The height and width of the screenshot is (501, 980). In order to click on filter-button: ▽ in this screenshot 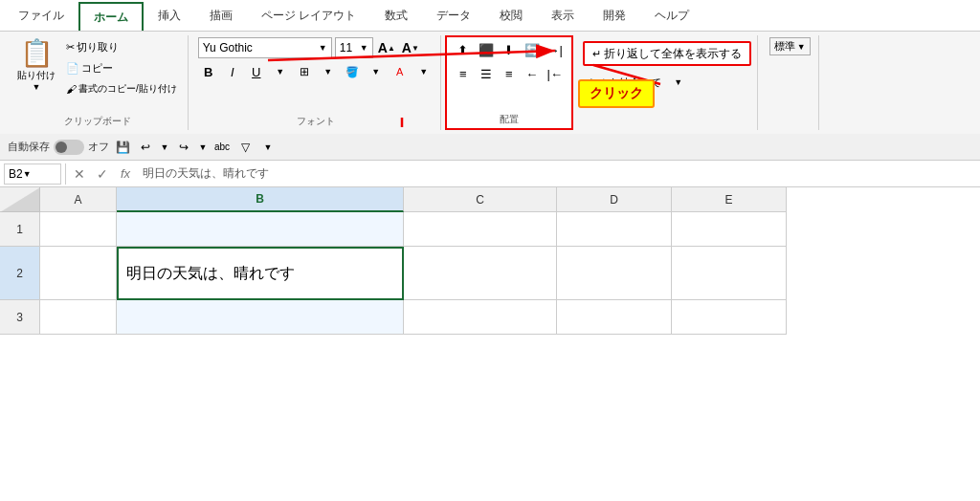, I will do `click(245, 147)`.